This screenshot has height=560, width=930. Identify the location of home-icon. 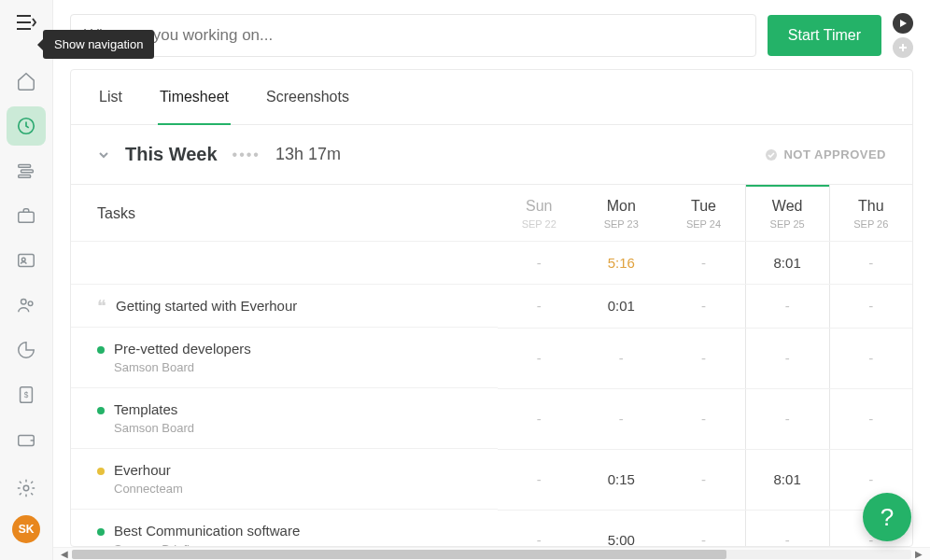
(26, 81).